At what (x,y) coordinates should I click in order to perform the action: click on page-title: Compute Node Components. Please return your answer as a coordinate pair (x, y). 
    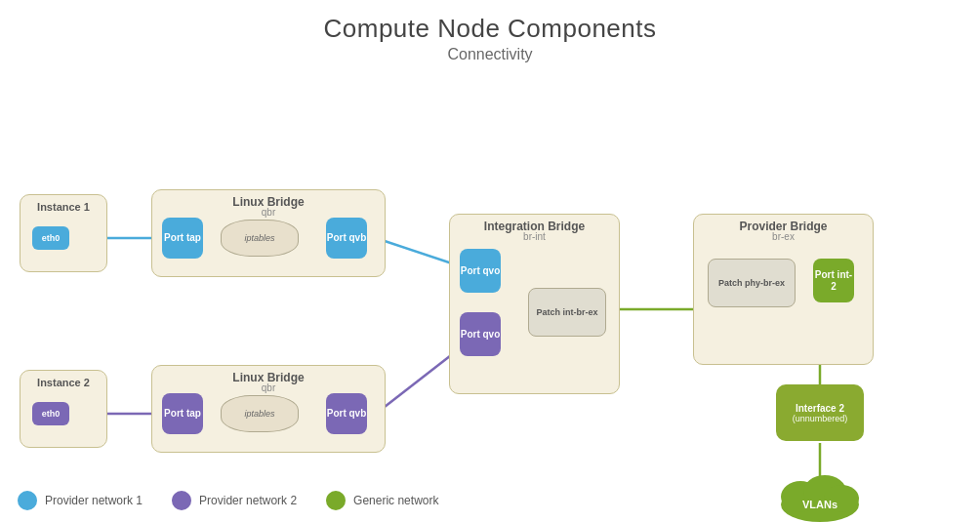
    Looking at the image, I should click on (490, 21).